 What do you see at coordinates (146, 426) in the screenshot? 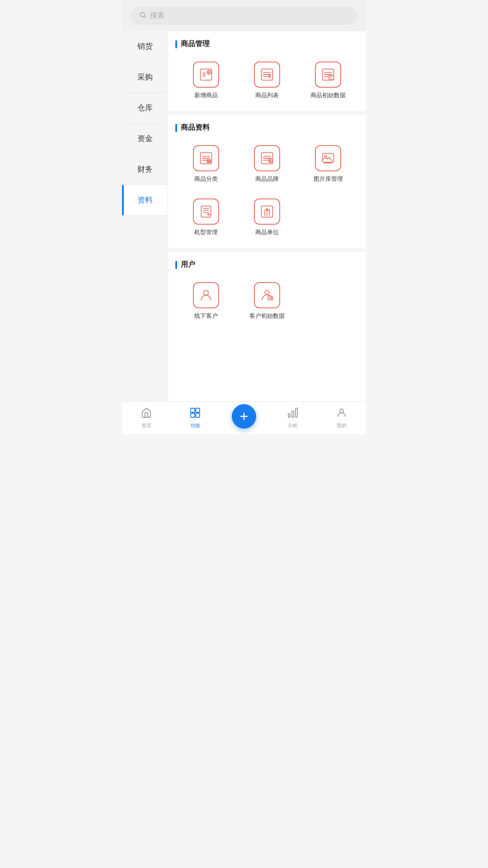
I see `home-label: 首页` at bounding box center [146, 426].